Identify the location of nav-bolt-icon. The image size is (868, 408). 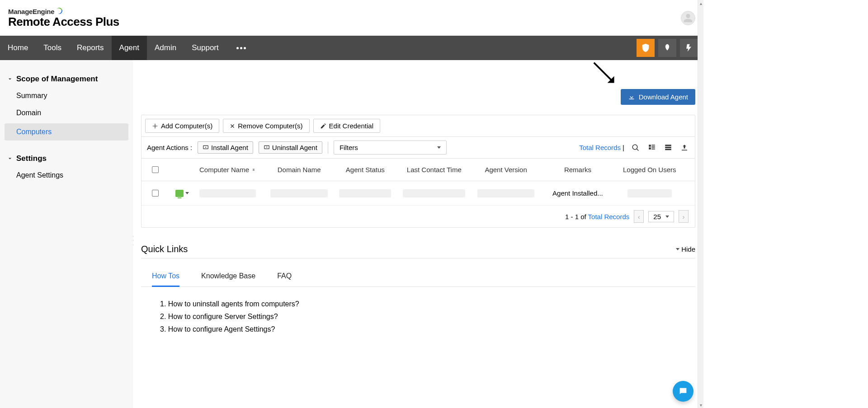
(689, 48).